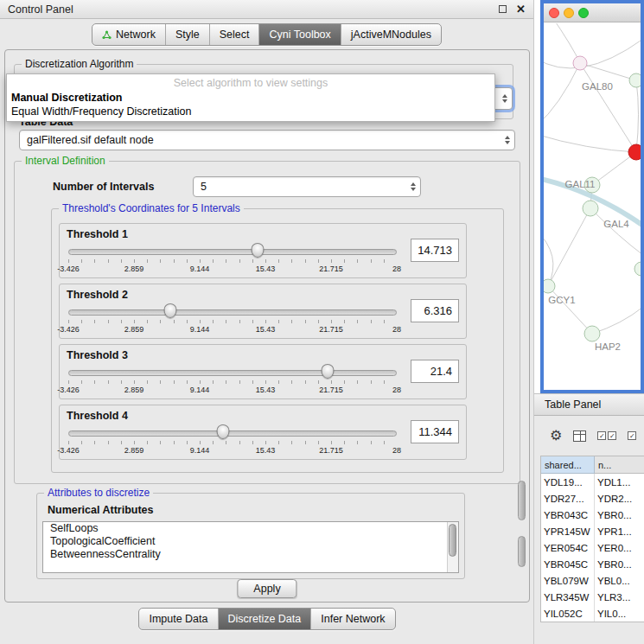 The height and width of the screenshot is (644, 644). Describe the element at coordinates (299, 35) in the screenshot. I see `tab-cyni-toolbox: Cyni Toolbox` at that location.